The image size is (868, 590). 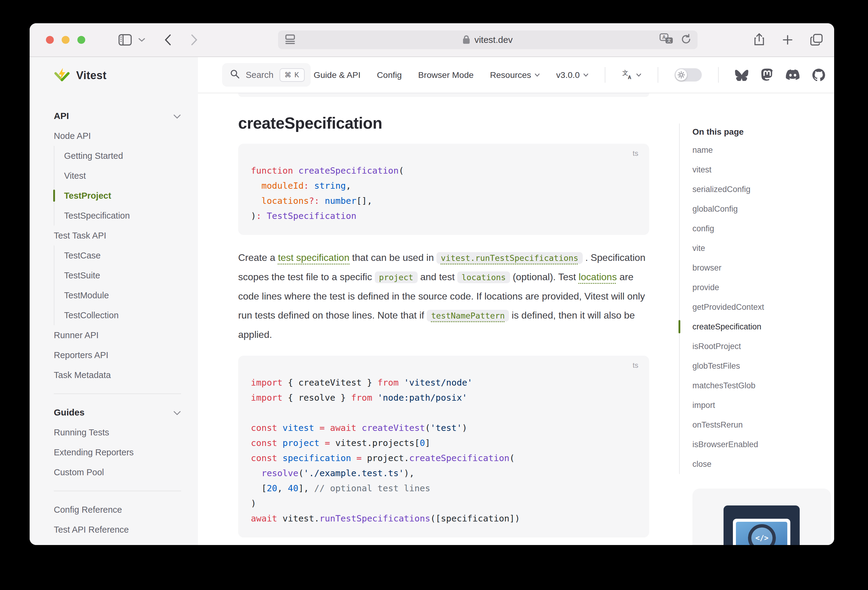 What do you see at coordinates (118, 255) in the screenshot?
I see `sidebar-item-testcase: TestCase` at bounding box center [118, 255].